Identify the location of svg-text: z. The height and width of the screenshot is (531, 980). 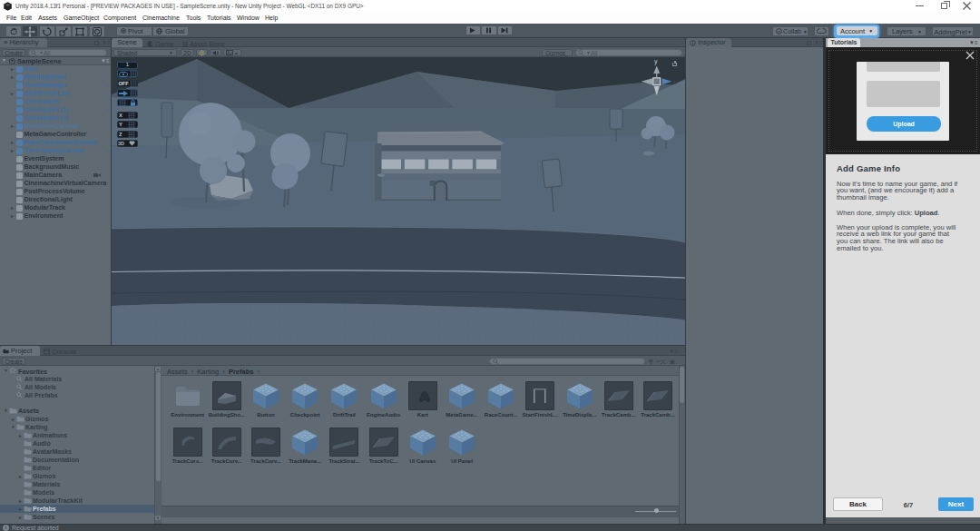
(675, 82).